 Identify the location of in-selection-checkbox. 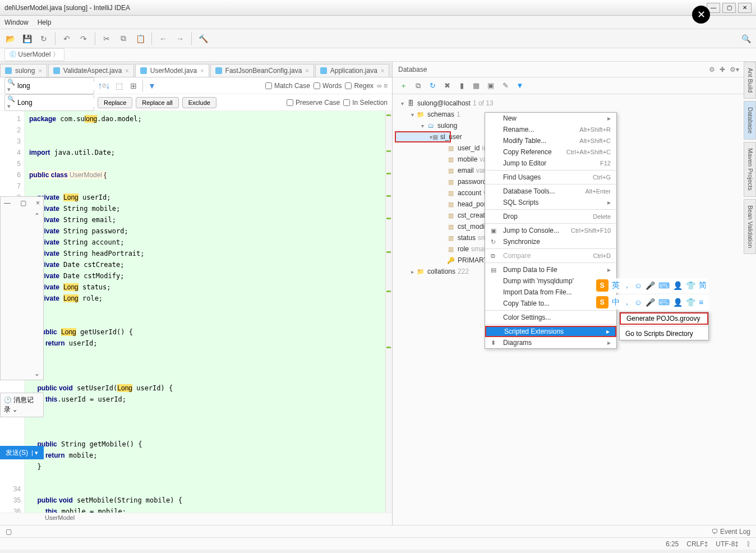
(347, 103).